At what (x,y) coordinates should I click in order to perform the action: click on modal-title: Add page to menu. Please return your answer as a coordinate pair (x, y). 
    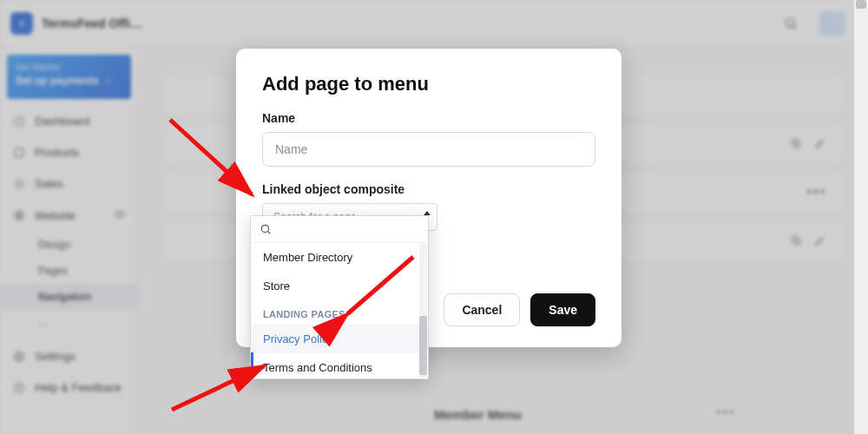
    Looking at the image, I should click on (429, 84).